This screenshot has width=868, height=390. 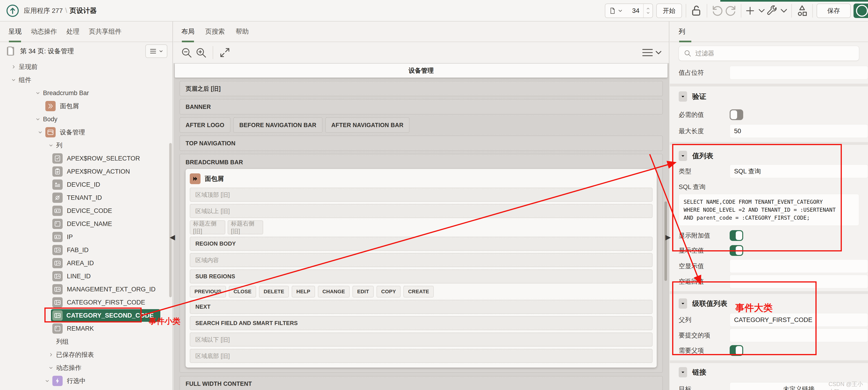 I want to click on slot-region-above: 区域以上 [旧], so click(x=421, y=211).